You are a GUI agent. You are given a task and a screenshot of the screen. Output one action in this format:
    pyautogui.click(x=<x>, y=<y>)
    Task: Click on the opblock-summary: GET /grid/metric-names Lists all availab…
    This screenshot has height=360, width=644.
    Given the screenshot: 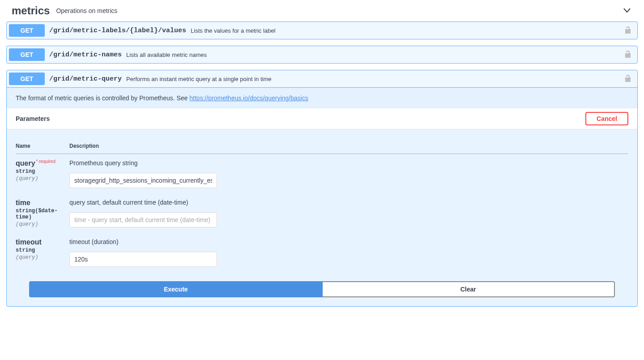 What is the action you would take?
    pyautogui.click(x=322, y=55)
    